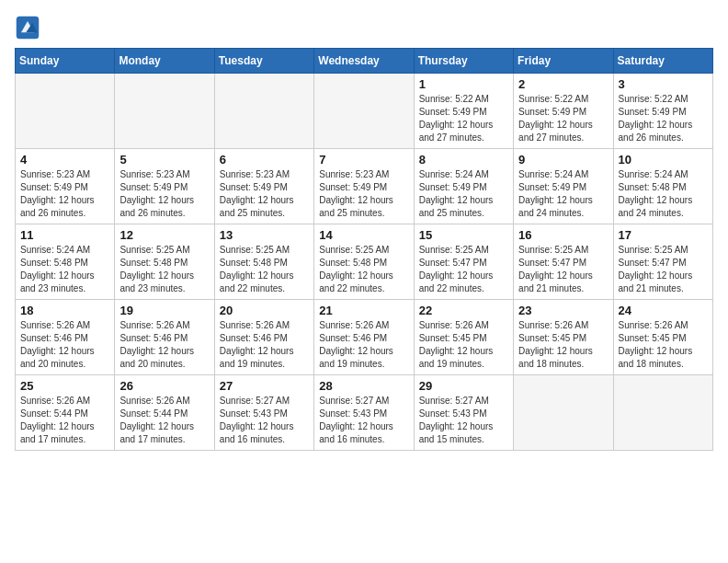 Image resolution: width=728 pixels, height=563 pixels. I want to click on day-number: 13, so click(265, 236).